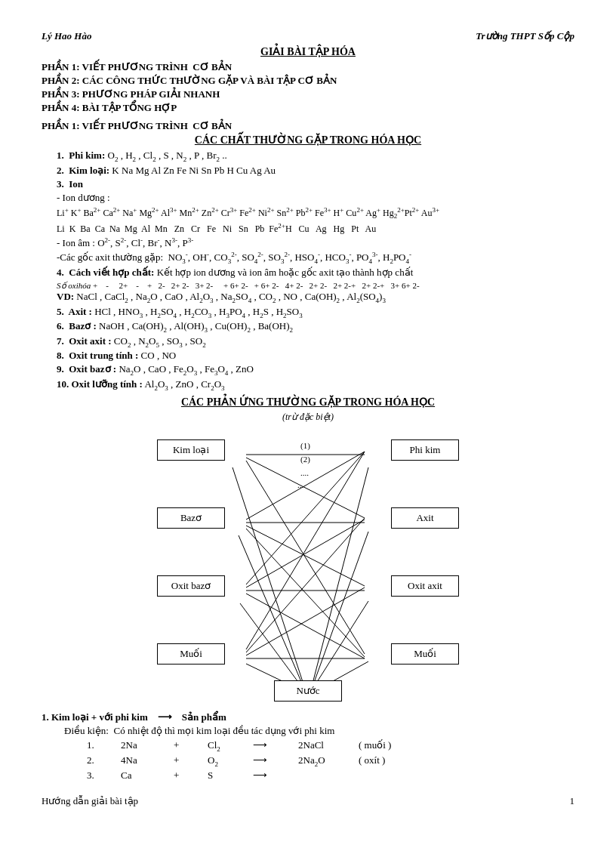  What do you see at coordinates (331, 761) in the screenshot?
I see `reaction1-line2: 2. 4Na + O2 ⟶ 2Na2O ( oxít )` at bounding box center [331, 761].